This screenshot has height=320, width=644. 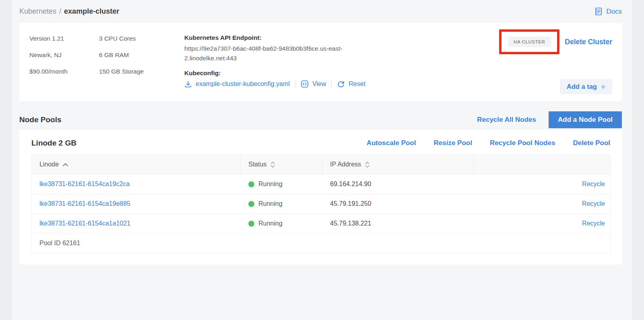 What do you see at coordinates (555, 42) in the screenshot?
I see `ha-delete-row: HA CLUSTER Delete Cluster` at bounding box center [555, 42].